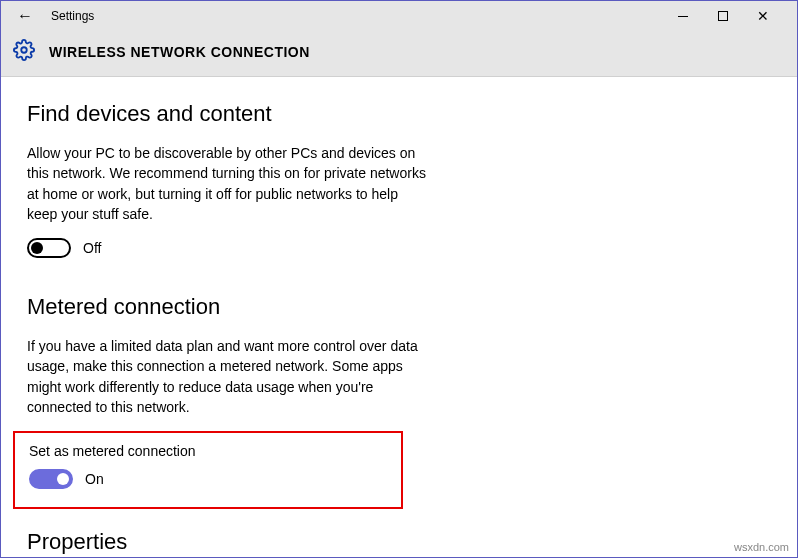 Image resolution: width=798 pixels, height=558 pixels. What do you see at coordinates (730, 16) in the screenshot?
I see `window-controls: ✕` at bounding box center [730, 16].